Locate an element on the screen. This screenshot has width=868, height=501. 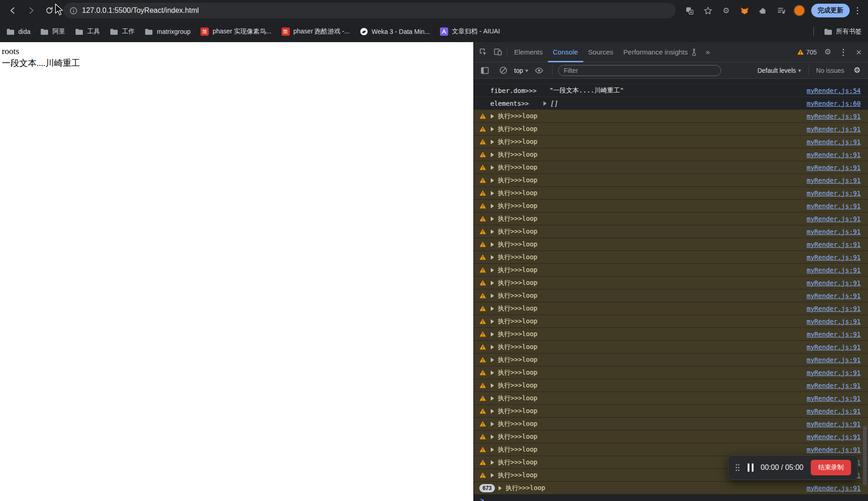
all-bookmarks-button: 所有书签 is located at coordinates (843, 32).